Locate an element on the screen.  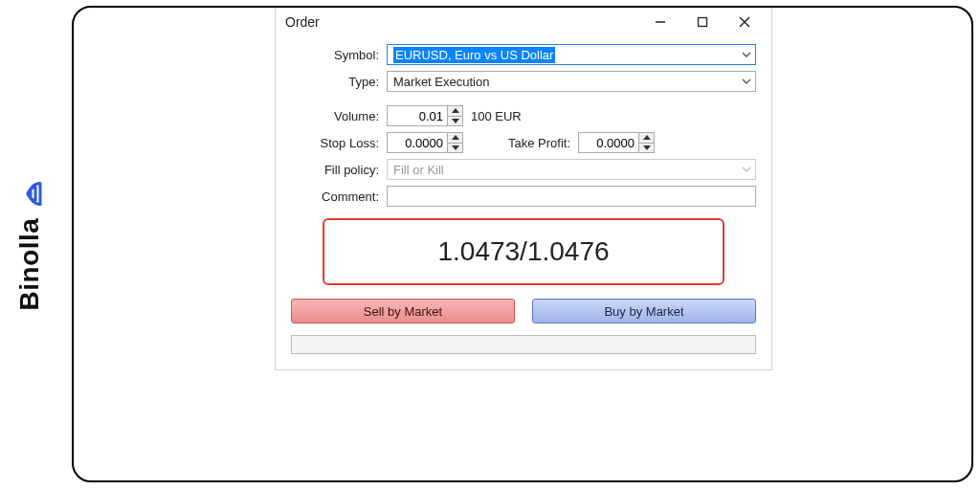
minimize-button is located at coordinates (660, 22).